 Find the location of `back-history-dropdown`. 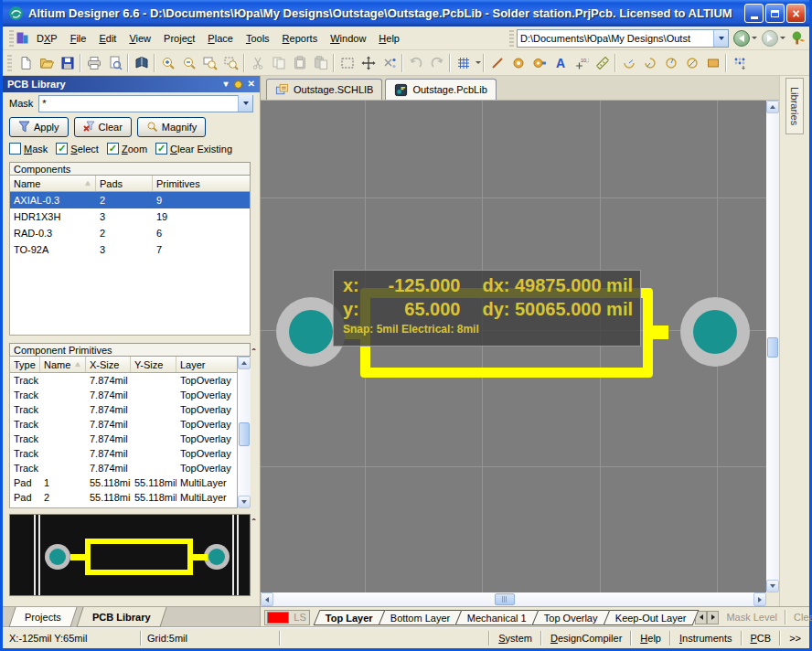

back-history-dropdown is located at coordinates (754, 38).